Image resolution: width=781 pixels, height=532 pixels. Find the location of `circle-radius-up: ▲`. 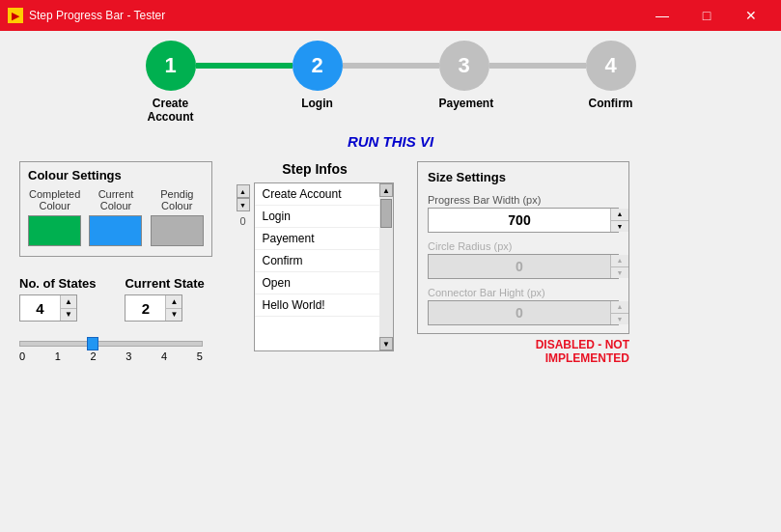

circle-radius-up: ▲ is located at coordinates (620, 261).